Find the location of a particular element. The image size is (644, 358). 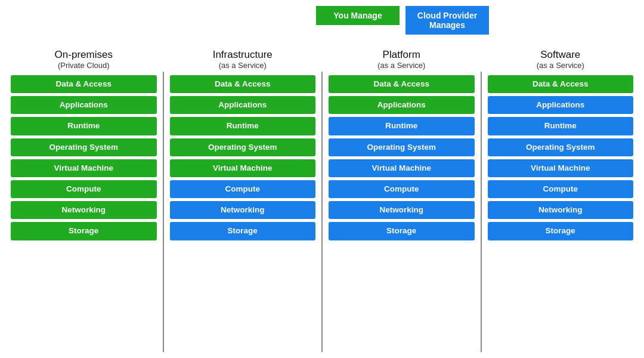

cell-iaas-6: Networking is located at coordinates (243, 210).